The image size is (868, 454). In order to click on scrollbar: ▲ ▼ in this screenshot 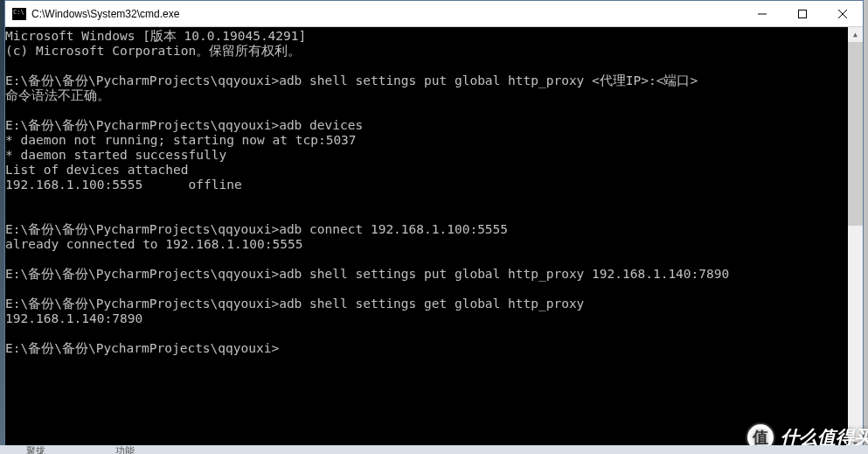, I will do `click(855, 240)`.